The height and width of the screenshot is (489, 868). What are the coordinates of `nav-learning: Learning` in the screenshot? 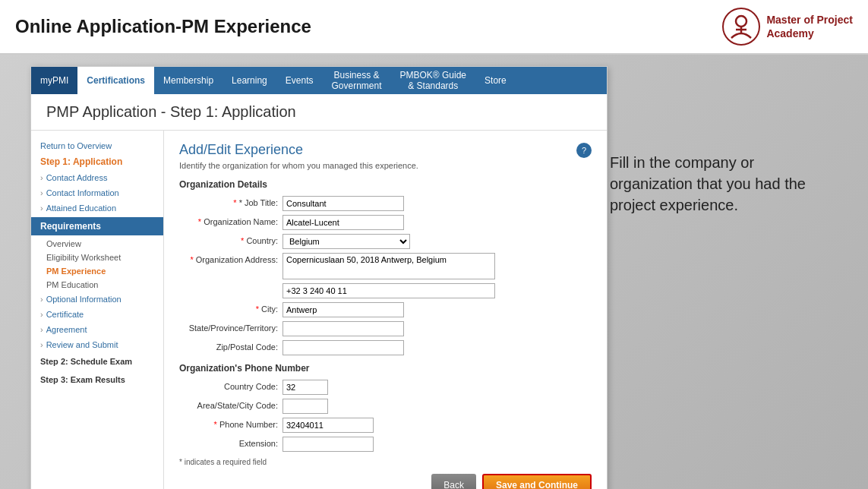 It's located at (249, 80).